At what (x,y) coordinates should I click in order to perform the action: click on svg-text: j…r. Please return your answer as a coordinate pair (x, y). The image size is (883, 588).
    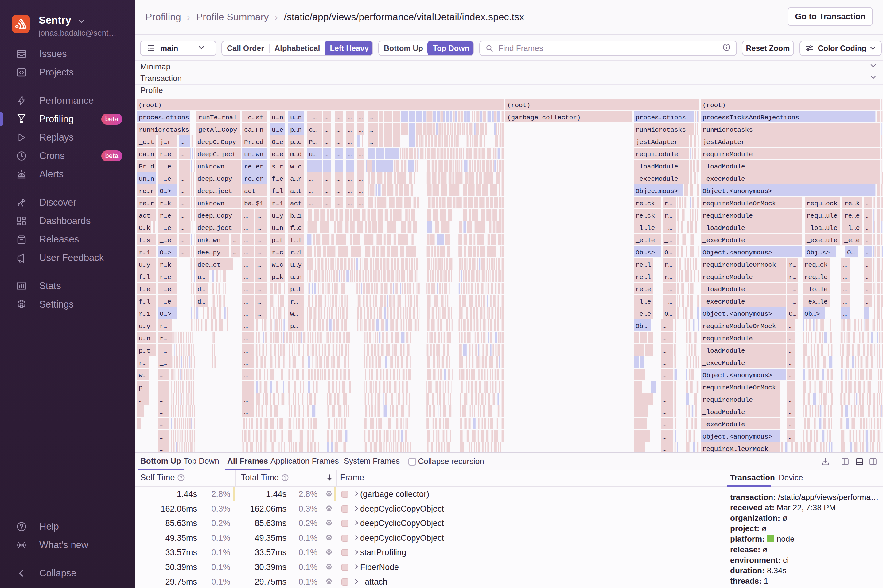
    Looking at the image, I should click on (166, 142).